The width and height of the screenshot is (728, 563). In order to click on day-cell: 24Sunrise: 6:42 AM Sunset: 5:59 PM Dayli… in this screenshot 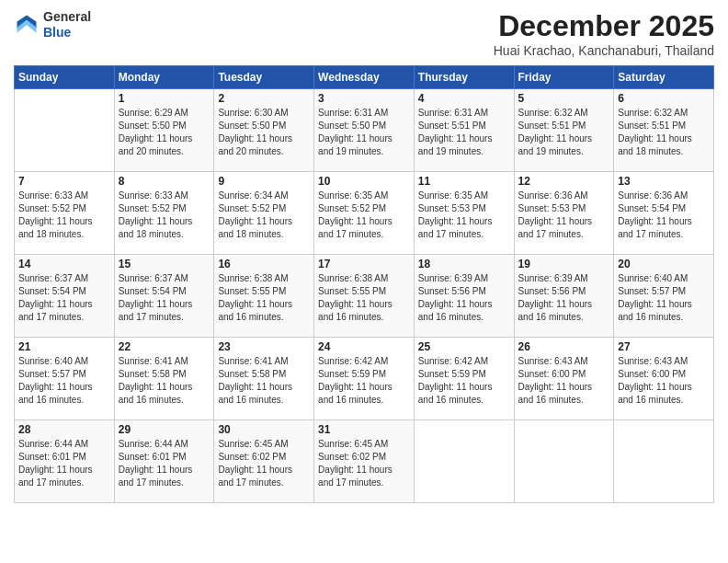, I will do `click(364, 379)`.